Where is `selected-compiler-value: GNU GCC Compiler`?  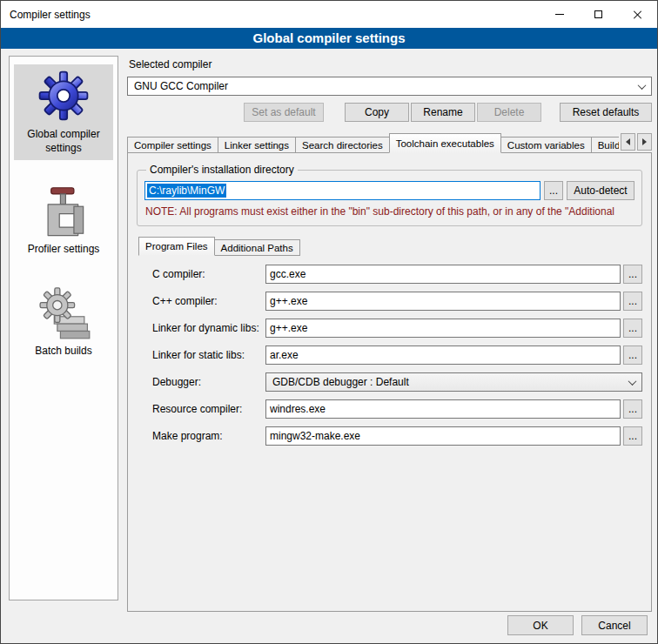 selected-compiler-value: GNU GCC Compiler is located at coordinates (386, 86).